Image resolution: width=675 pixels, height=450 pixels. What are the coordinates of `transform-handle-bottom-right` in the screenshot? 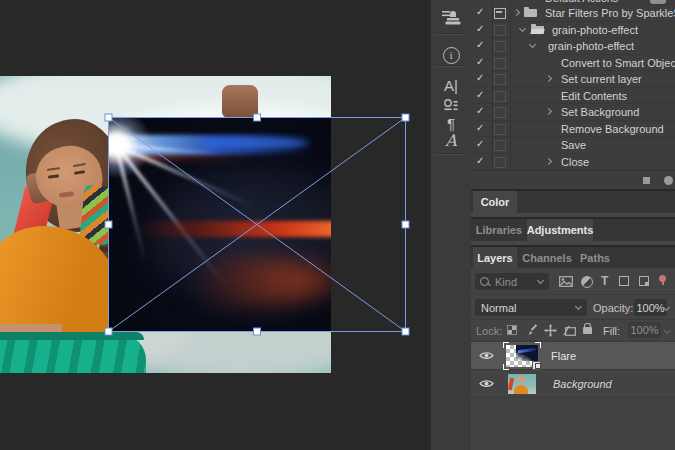 It's located at (406, 332).